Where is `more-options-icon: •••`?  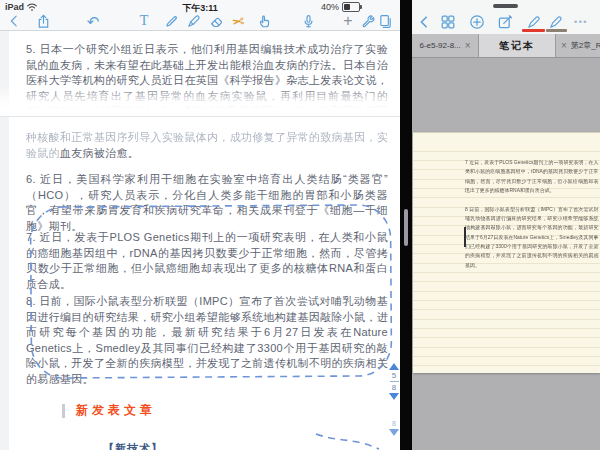
more-options-icon: ••• is located at coordinates (581, 22).